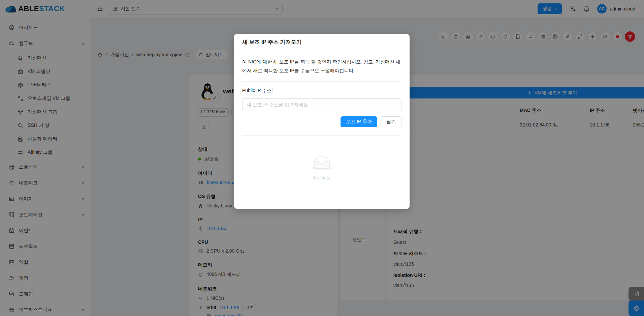 The image size is (644, 316). I want to click on close-button: 닫기, so click(391, 122).